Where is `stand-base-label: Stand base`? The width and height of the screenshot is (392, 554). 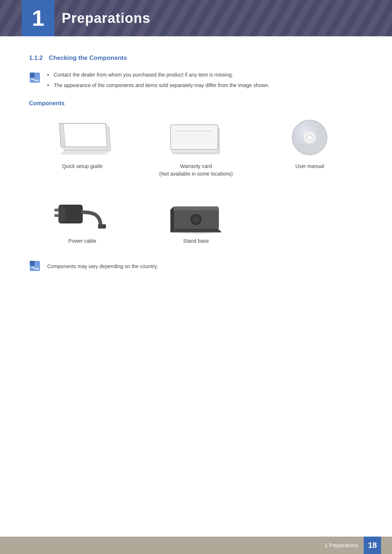
stand-base-label: Stand base is located at coordinates (196, 241).